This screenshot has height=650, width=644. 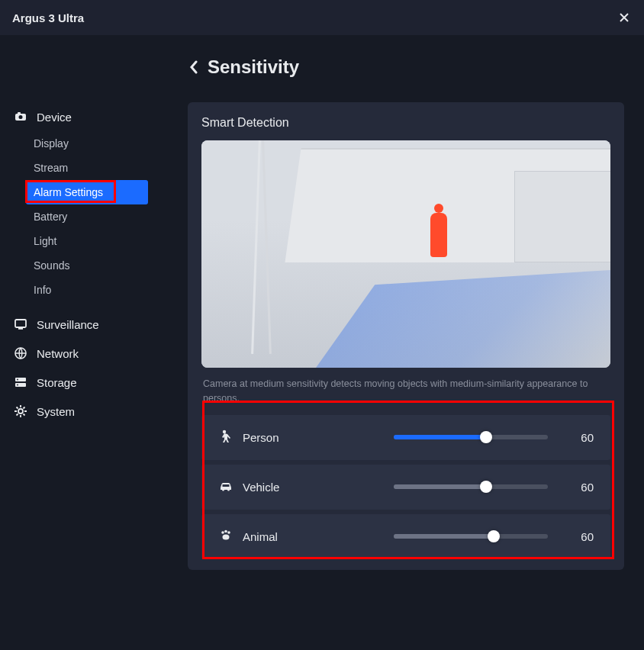 What do you see at coordinates (471, 536) in the screenshot?
I see `sensitivity-slider-animal` at bounding box center [471, 536].